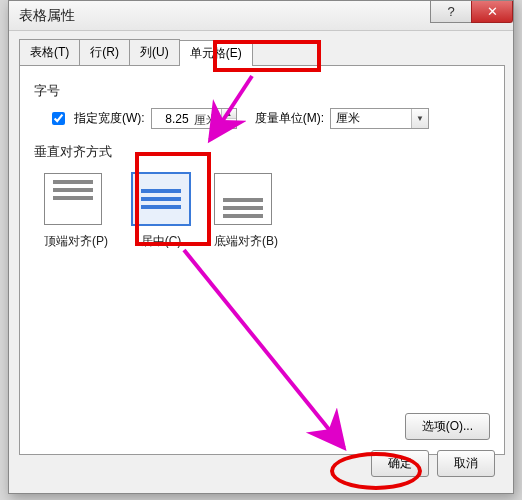  What do you see at coordinates (380, 118) in the screenshot?
I see `measure-unit-select: 厘米 ▼` at bounding box center [380, 118].